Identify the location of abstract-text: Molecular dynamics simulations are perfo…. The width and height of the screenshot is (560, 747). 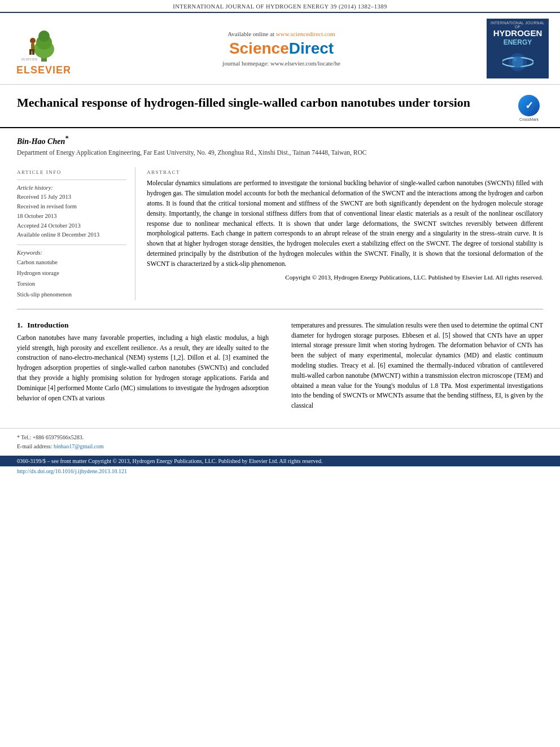
(345, 224).